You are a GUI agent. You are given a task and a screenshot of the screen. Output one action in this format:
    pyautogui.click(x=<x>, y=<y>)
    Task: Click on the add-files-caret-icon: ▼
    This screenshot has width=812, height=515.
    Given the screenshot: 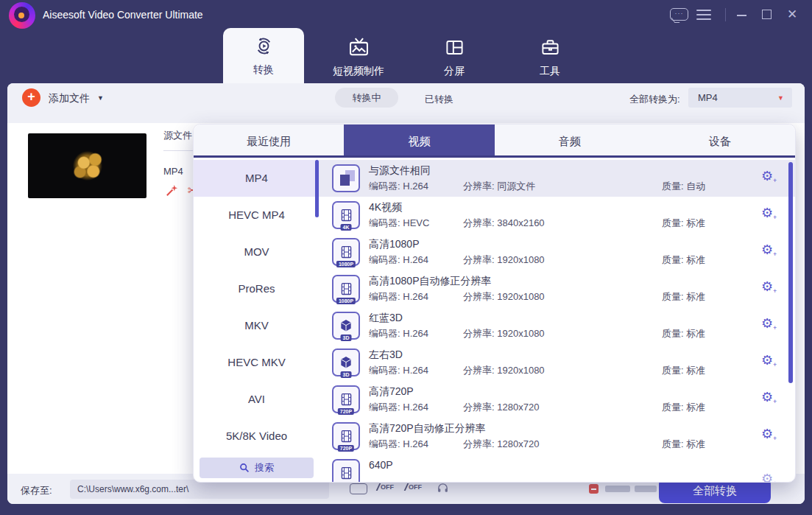 What is the action you would take?
    pyautogui.click(x=100, y=98)
    